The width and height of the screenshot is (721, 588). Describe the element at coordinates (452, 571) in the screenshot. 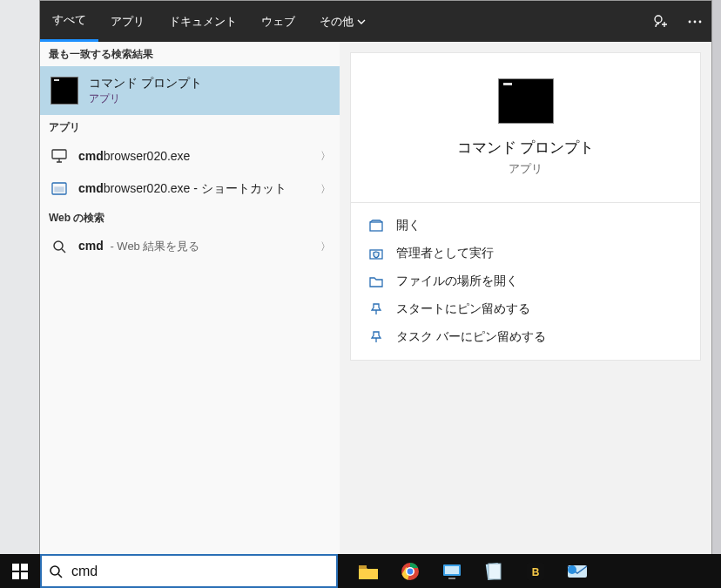

I see `this-pc-icon` at that location.